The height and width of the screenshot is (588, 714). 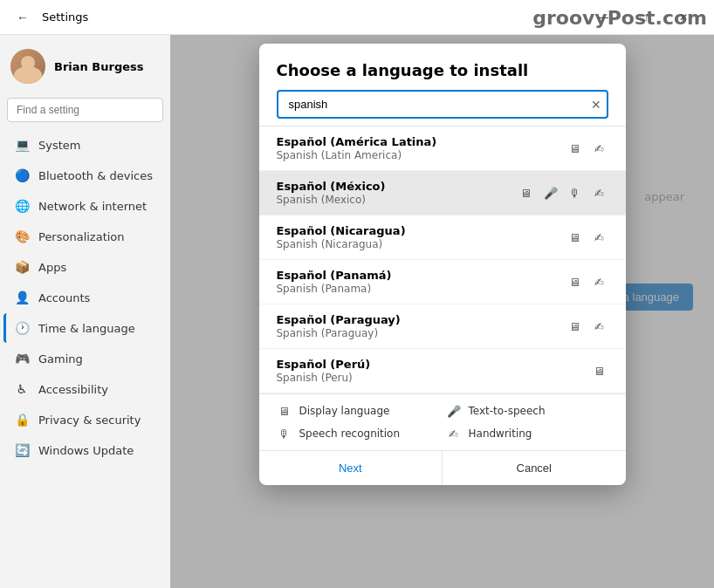 What do you see at coordinates (443, 326) in the screenshot?
I see `language-list-item: Español (Paraguay) Spanish (Paraguay) 🖥✍` at bounding box center [443, 326].